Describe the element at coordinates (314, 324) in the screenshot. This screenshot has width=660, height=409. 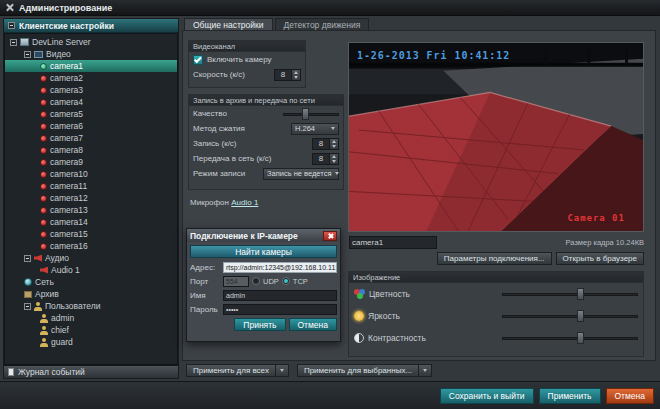
I see `dialog-cancel-button: Отмена` at that location.